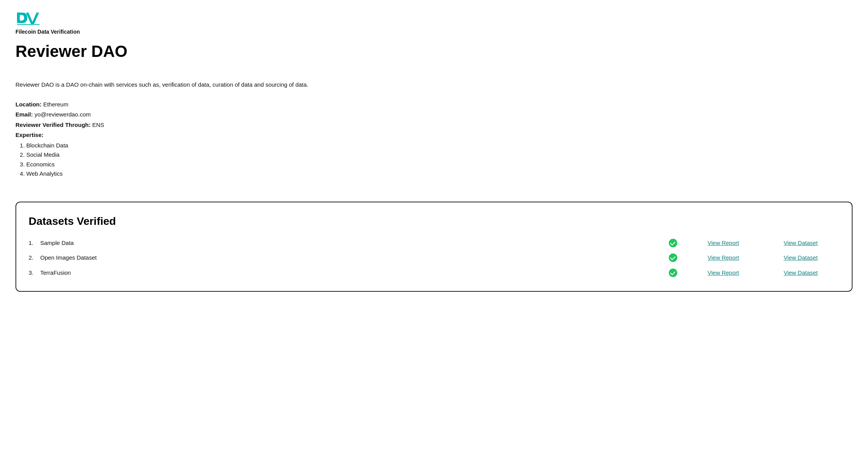 The width and height of the screenshot is (868, 469). I want to click on dataset-row: 1. Sample Data View Report View Dataset, so click(434, 243).